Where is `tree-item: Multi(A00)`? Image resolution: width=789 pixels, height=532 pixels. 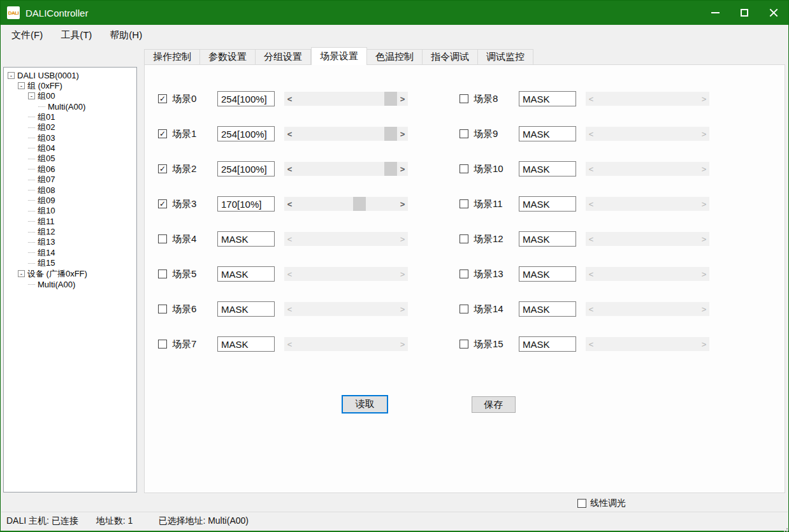
tree-item: Multi(A00) is located at coordinates (71, 284).